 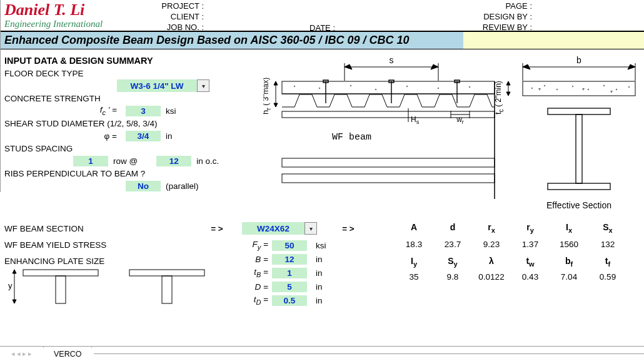 I want to click on header-col-right: PAGE : DESIGN BY : REVIEW BY :, so click(x=504, y=18).